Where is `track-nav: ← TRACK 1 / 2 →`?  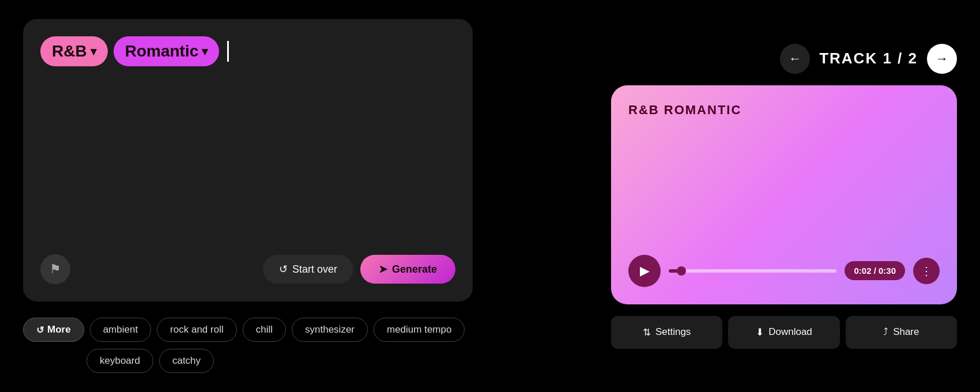
track-nav: ← TRACK 1 / 2 → is located at coordinates (784, 59).